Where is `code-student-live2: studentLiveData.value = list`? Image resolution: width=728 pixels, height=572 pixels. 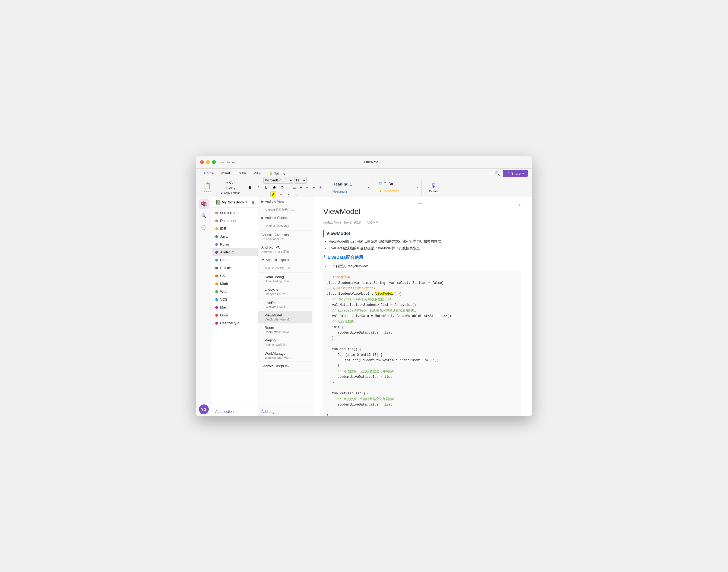
code-student-live2: studentLiveData.value = list is located at coordinates (428, 405).